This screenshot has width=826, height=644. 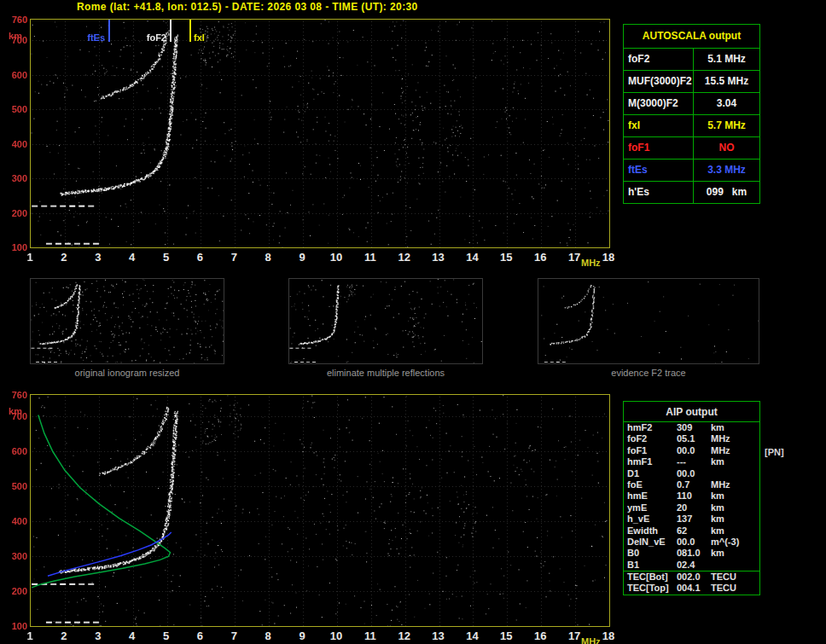 I want to click on ftEs-marker-label: ftEs, so click(x=92, y=38).